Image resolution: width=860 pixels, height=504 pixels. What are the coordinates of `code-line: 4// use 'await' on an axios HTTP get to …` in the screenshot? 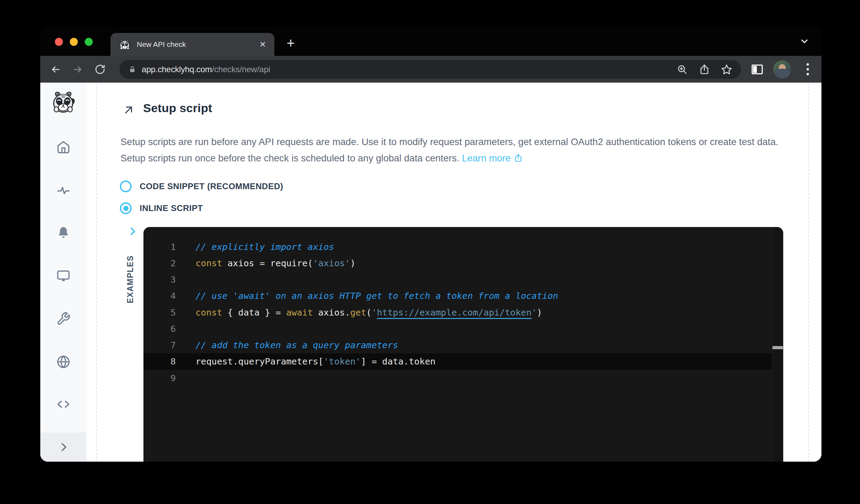 It's located at (463, 296).